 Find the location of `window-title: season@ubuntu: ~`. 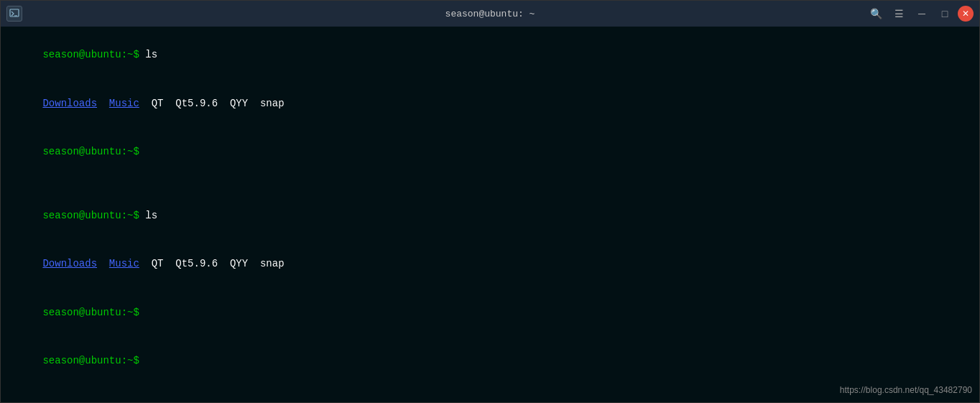

window-title: season@ubuntu: ~ is located at coordinates (490, 14).